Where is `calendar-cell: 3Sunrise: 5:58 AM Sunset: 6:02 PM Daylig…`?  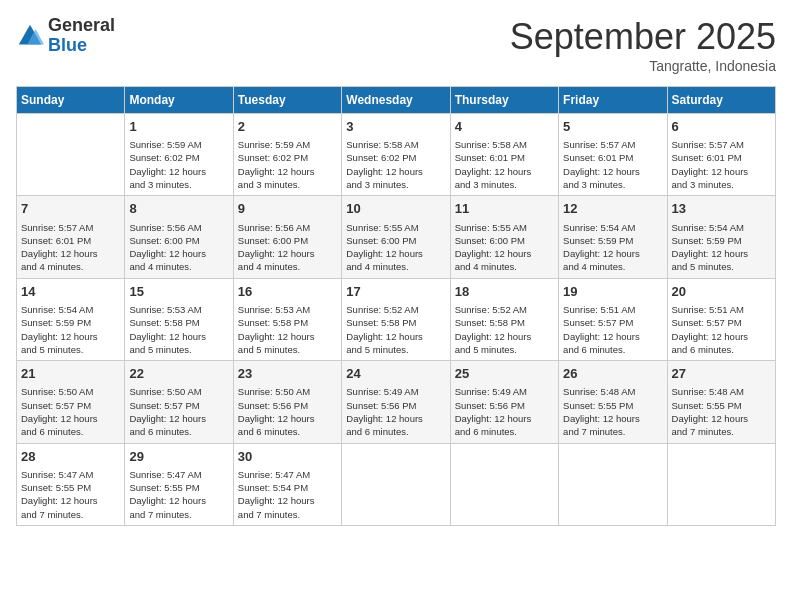
calendar-cell: 3Sunrise: 5:58 AM Sunset: 6:02 PM Daylig… is located at coordinates (396, 155).